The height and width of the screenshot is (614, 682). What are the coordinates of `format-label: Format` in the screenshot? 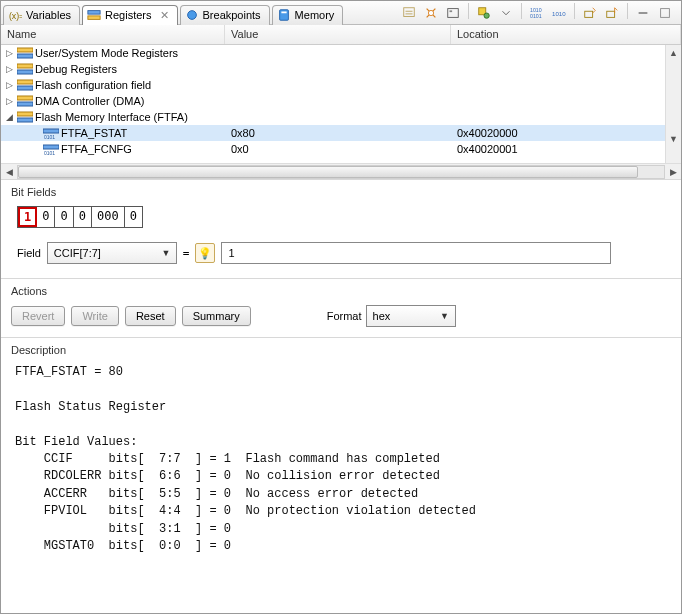 It's located at (344, 316).